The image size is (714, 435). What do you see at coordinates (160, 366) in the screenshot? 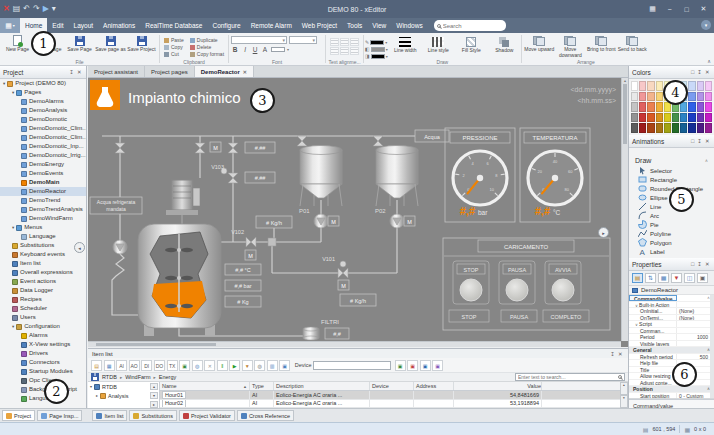
I see `item-toolbar-button: DO` at bounding box center [160, 366].